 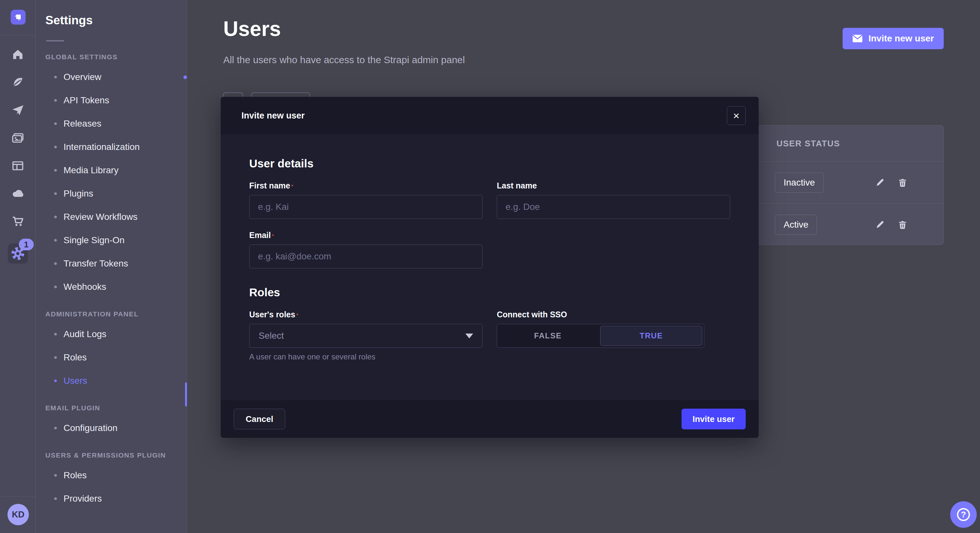 I want to click on users-roles-field-group: User's roles* Select A user can have one…, so click(x=366, y=336).